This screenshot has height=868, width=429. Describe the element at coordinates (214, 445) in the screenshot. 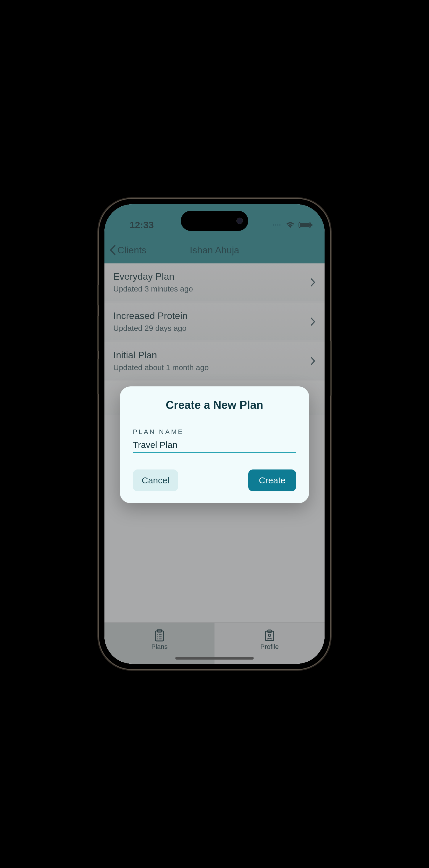

I see `create-plan-modal: Create a New Plan PLAN NAME Cancel Creat…` at that location.